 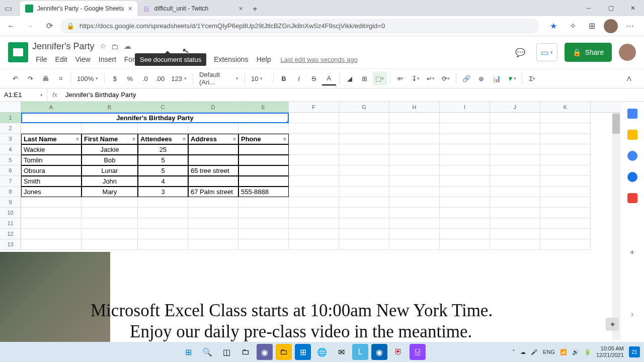 I want to click on zoom-select: 100%▾, so click(x=88, y=78).